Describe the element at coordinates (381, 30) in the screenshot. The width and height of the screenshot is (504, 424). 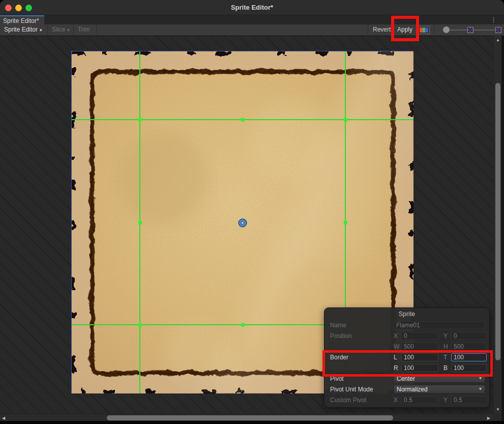
I see `revert-button: Revert` at that location.